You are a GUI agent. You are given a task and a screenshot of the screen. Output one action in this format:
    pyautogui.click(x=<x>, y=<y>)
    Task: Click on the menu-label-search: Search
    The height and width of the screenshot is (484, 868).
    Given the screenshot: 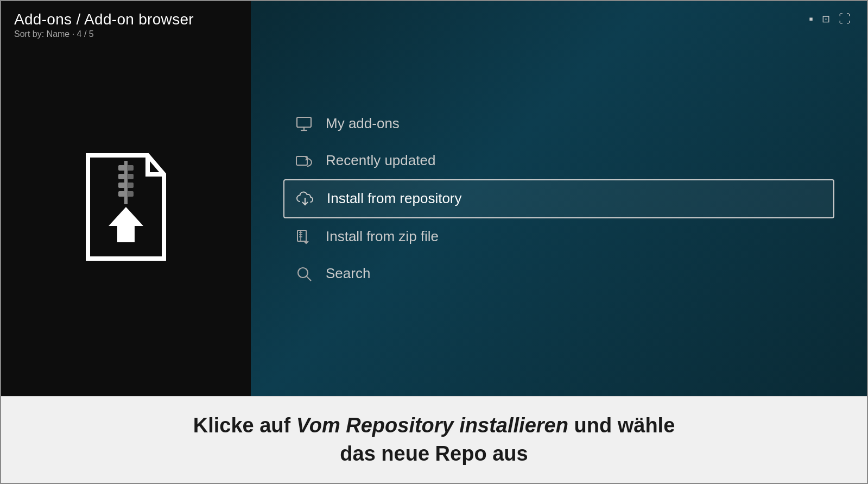 What is the action you would take?
    pyautogui.click(x=348, y=274)
    